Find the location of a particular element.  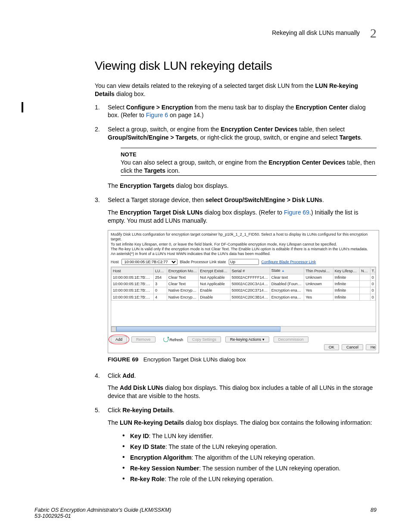

intro-paragraph: You can view details related to the reke… is located at coordinates (236, 90).